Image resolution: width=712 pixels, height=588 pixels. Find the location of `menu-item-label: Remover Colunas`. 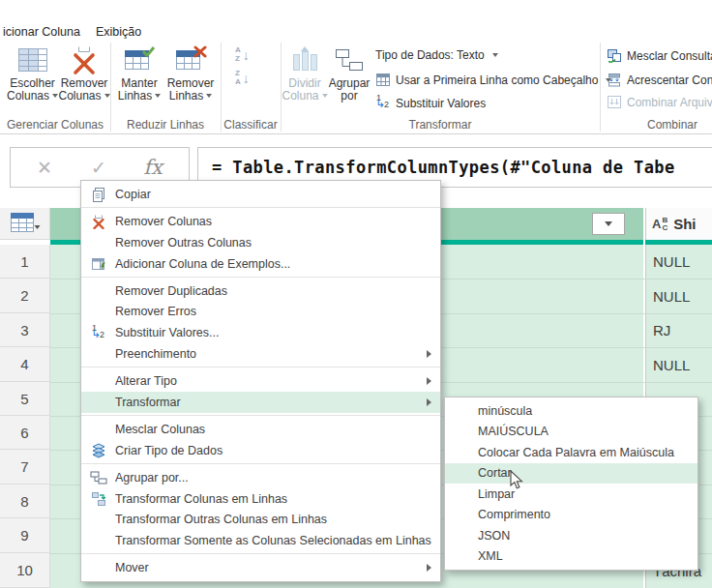

menu-item-label: Remover Colunas is located at coordinates (163, 221).